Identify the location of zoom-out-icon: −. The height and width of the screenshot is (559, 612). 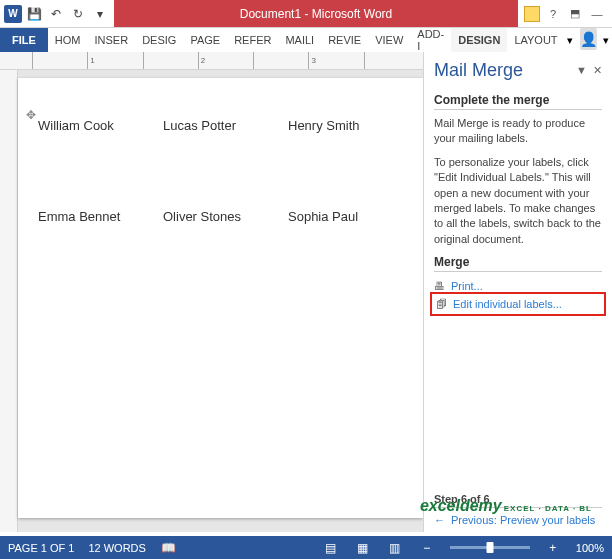
(427, 548).